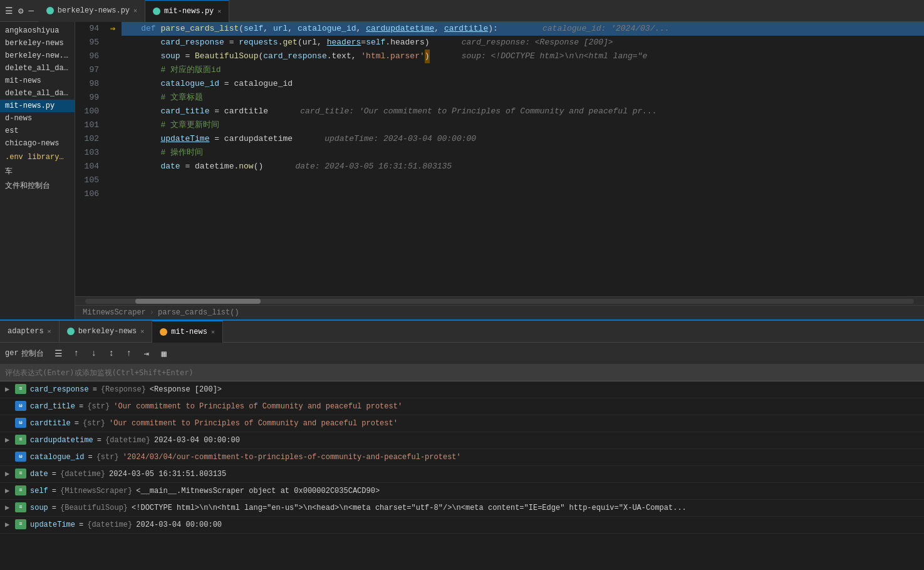  Describe the element at coordinates (135, 11) in the screenshot. I see `tab-close-berkeley: ✕` at that location.